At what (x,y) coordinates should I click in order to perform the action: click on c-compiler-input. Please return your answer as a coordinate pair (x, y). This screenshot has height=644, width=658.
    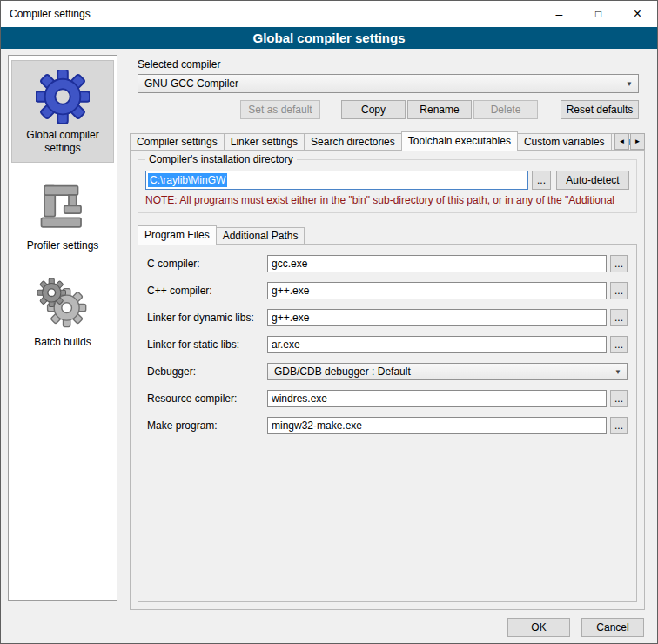
    Looking at the image, I should click on (437, 264).